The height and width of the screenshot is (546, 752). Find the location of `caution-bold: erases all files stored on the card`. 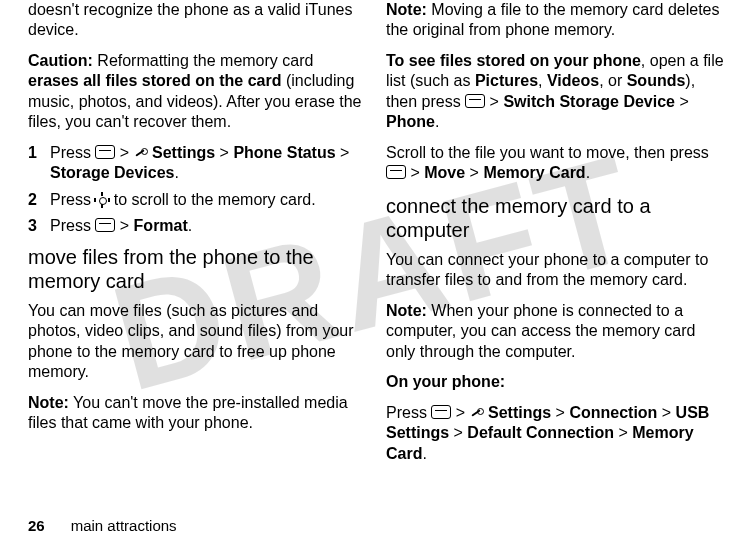

caution-bold: erases all files stored on the card is located at coordinates (154, 80).